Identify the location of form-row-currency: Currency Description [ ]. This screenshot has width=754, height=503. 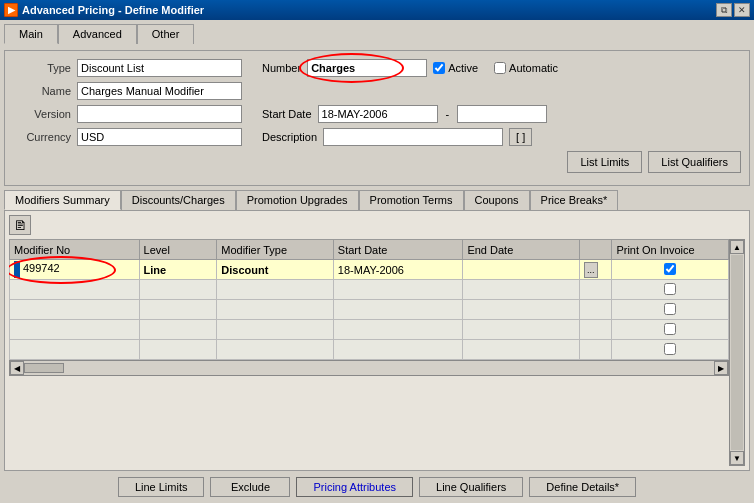
(377, 137).